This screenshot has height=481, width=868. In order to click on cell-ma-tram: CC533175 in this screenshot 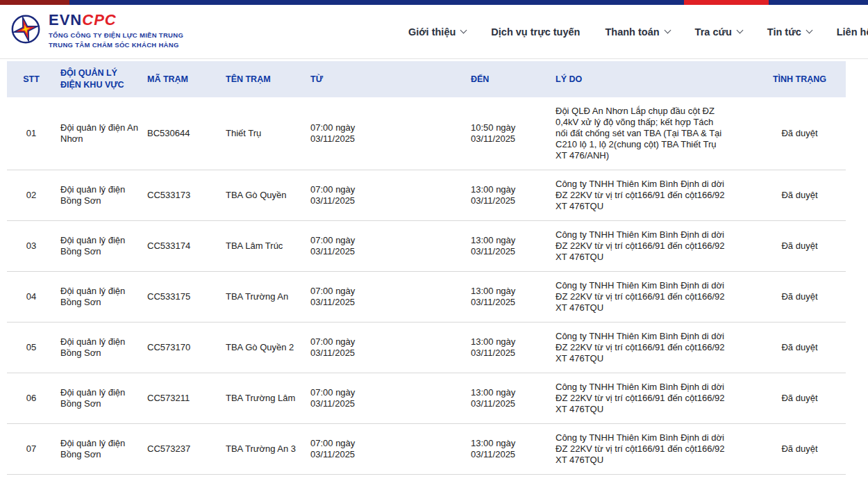, I will do `click(184, 297)`.